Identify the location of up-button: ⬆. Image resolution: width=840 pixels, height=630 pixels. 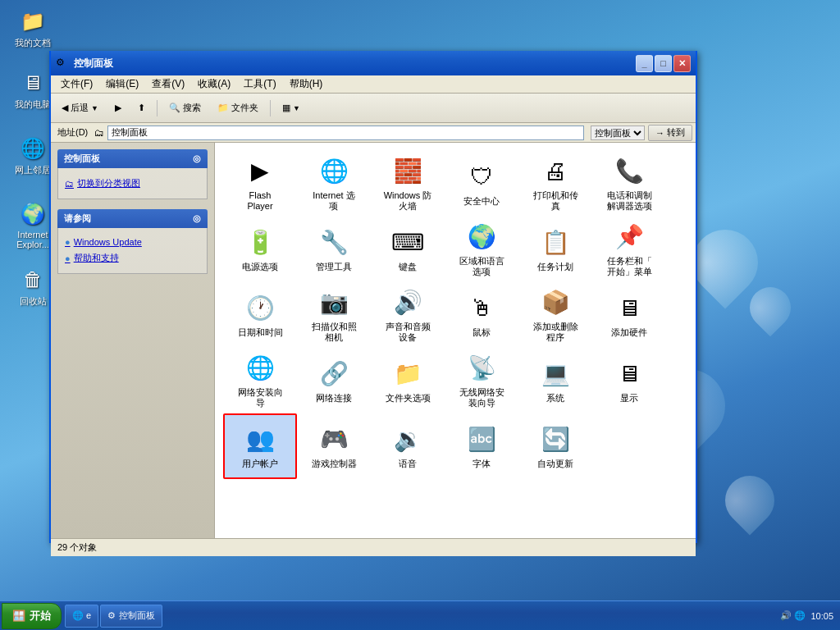
(141, 108).